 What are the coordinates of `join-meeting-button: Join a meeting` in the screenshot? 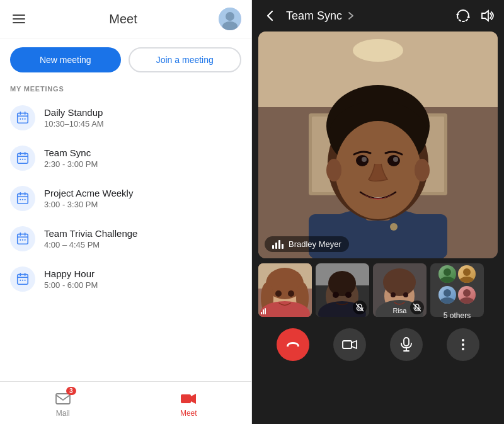 It's located at (185, 60).